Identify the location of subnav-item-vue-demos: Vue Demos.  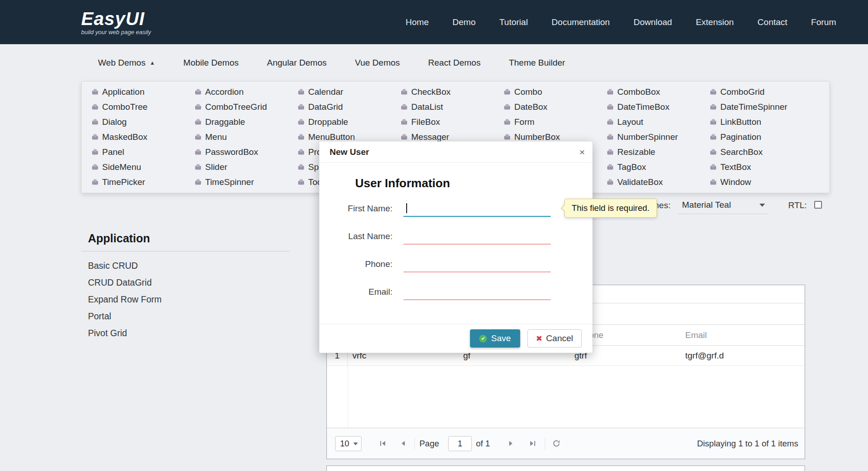
(377, 63).